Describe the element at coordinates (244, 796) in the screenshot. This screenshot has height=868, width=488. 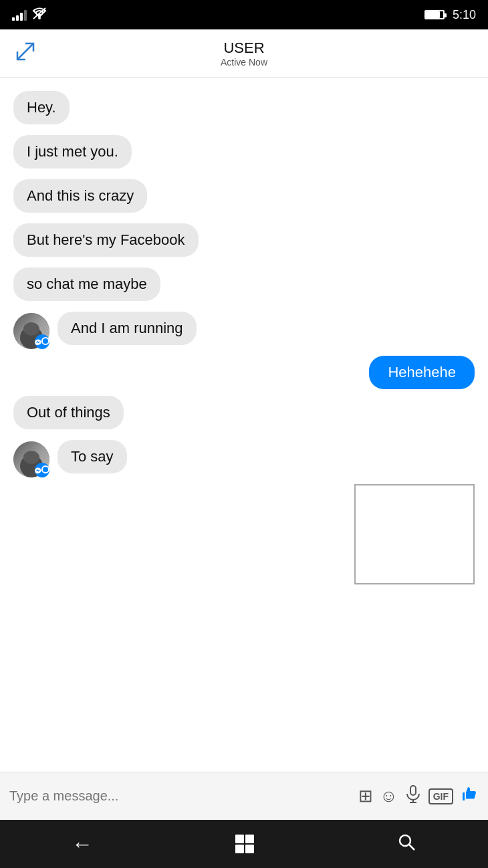
I see `input-bar: ⊞ ☺ GIF` at that location.